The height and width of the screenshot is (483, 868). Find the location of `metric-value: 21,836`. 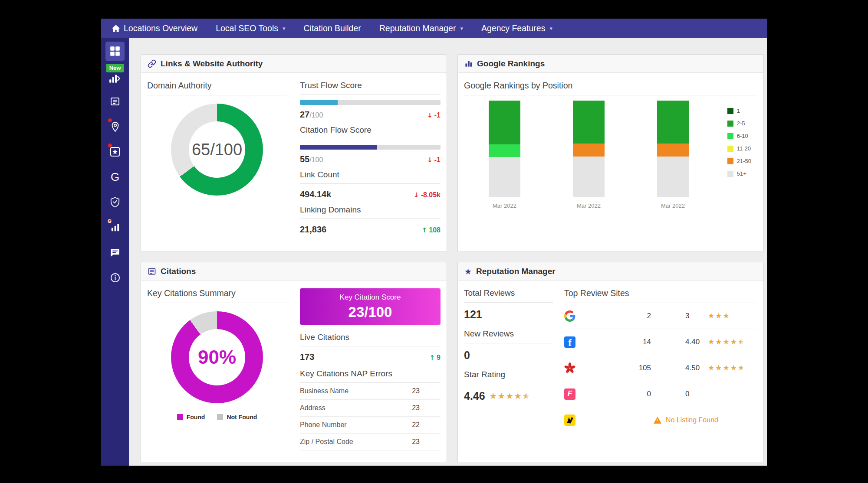

metric-value: 21,836 is located at coordinates (313, 230).